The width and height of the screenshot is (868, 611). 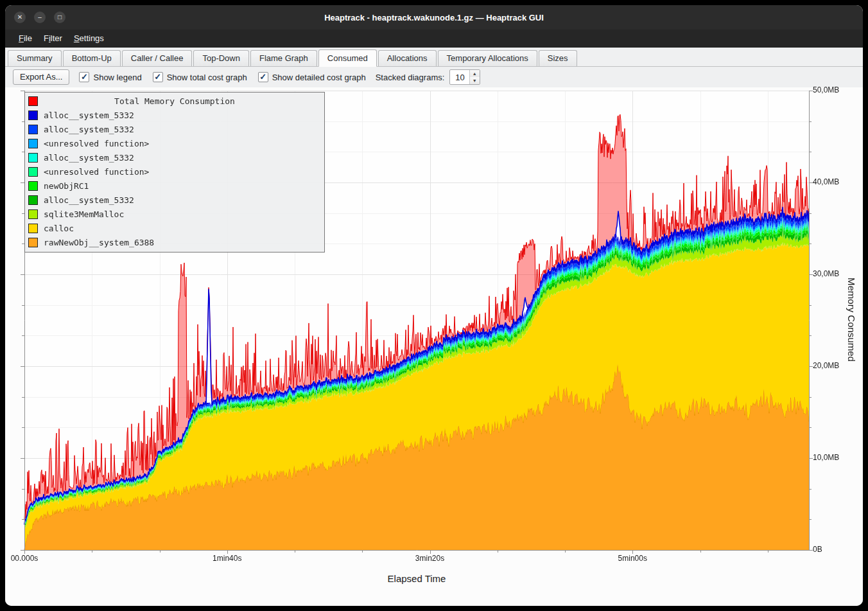 I want to click on y-tick-label: 0B, so click(x=818, y=549).